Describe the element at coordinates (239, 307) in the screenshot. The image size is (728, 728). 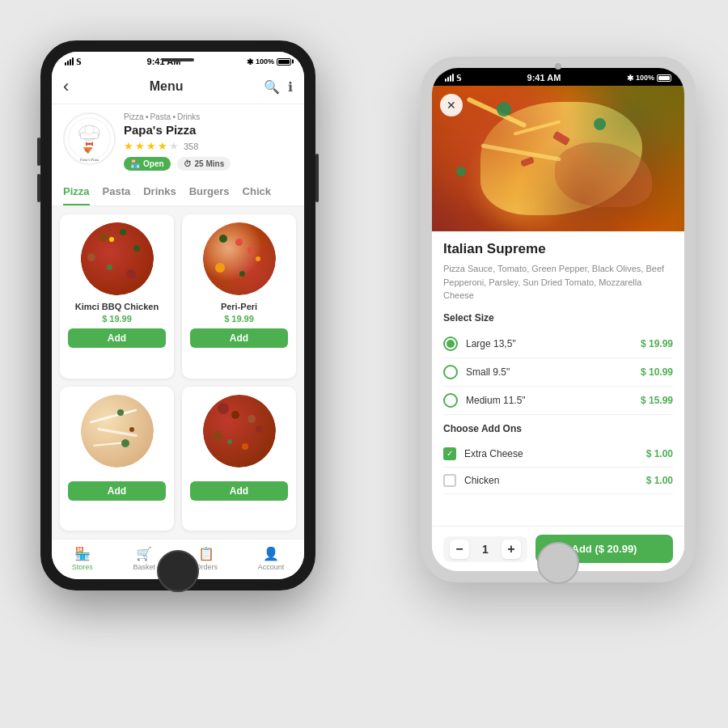
I see `food-name-2: Peri-Peri` at that location.